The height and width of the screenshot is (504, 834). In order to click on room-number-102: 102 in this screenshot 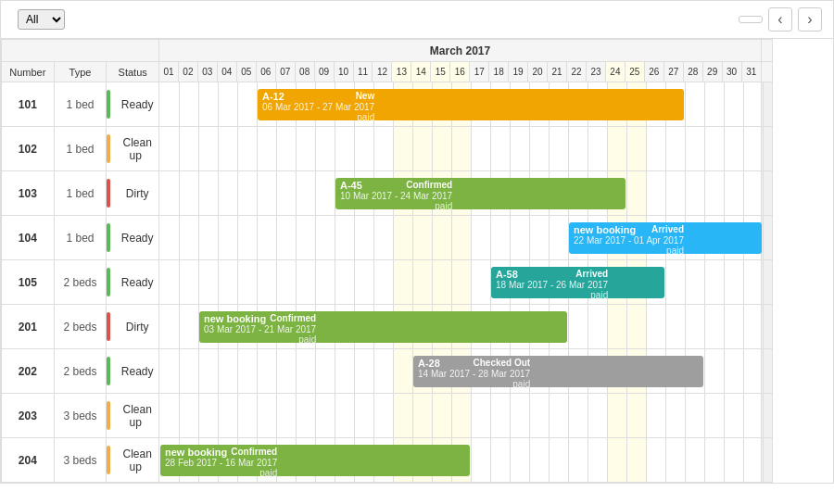, I will do `click(28, 149)`.